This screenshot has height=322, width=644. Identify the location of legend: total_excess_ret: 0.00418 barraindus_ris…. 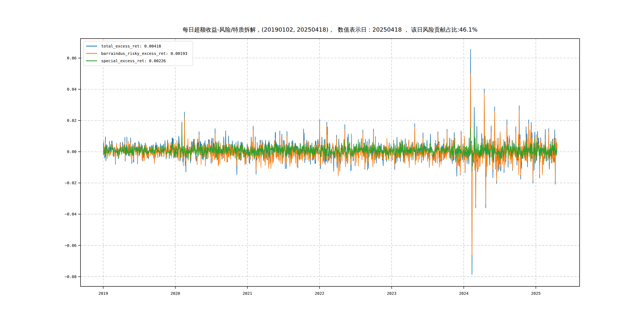
(138, 54).